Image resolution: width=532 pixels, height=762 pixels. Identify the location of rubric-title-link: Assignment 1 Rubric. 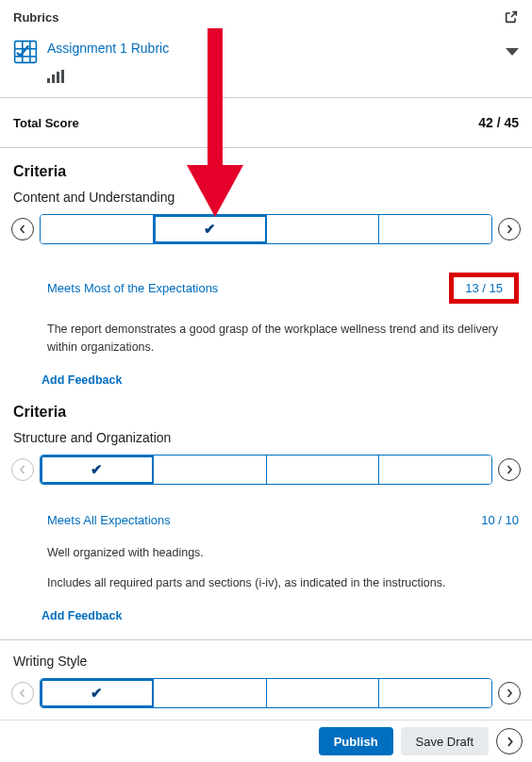
(108, 49).